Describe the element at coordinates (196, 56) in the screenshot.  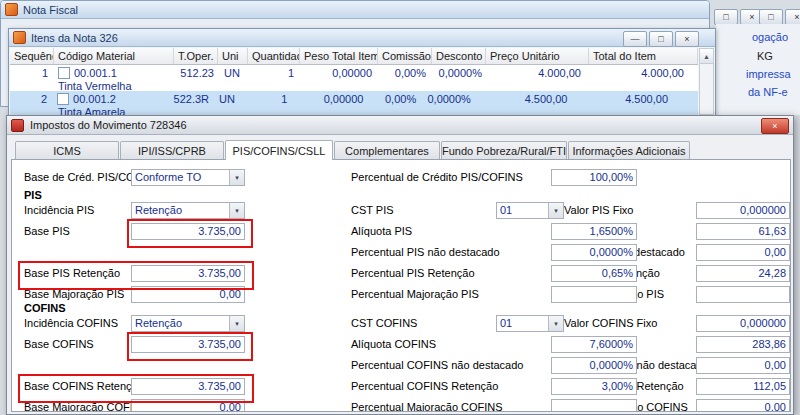
I see `col-header-toper: T.Oper.` at that location.